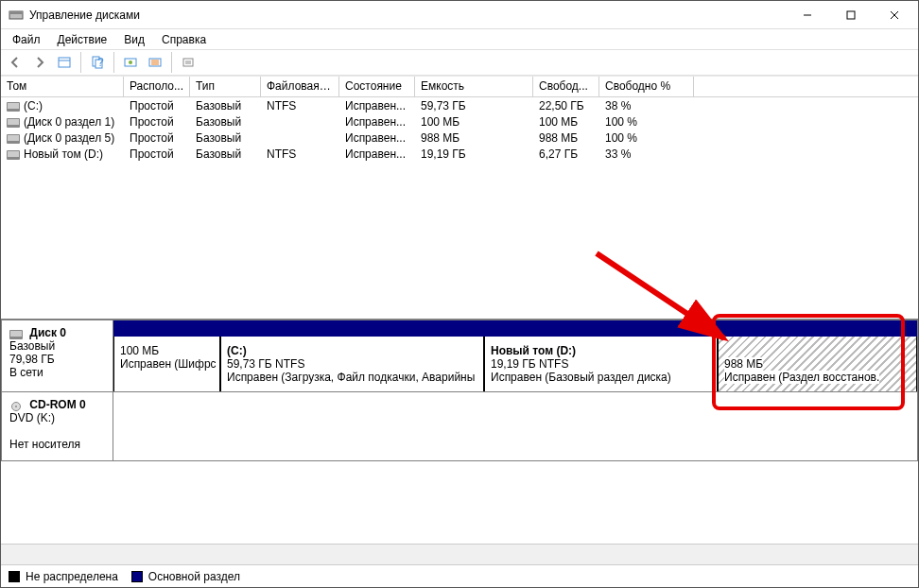 This screenshot has width=919, height=588. I want to click on cdrom-name: CD-ROM 0, so click(57, 405).